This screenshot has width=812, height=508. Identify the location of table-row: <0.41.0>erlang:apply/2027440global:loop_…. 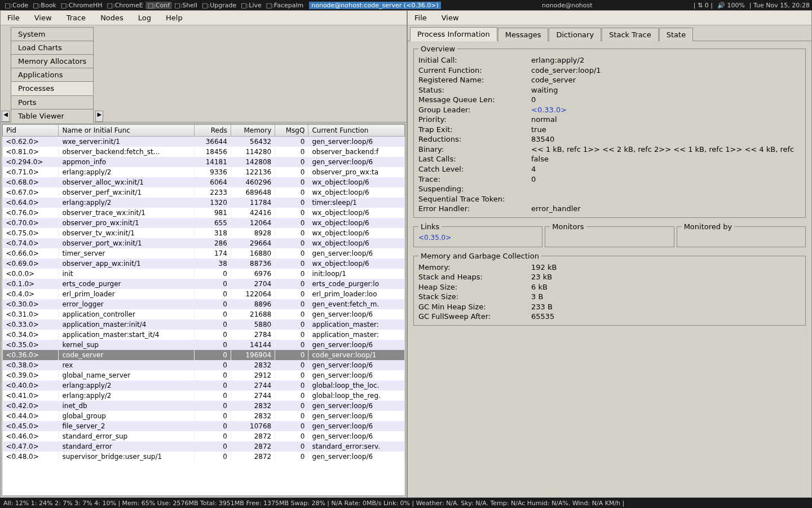
(204, 396).